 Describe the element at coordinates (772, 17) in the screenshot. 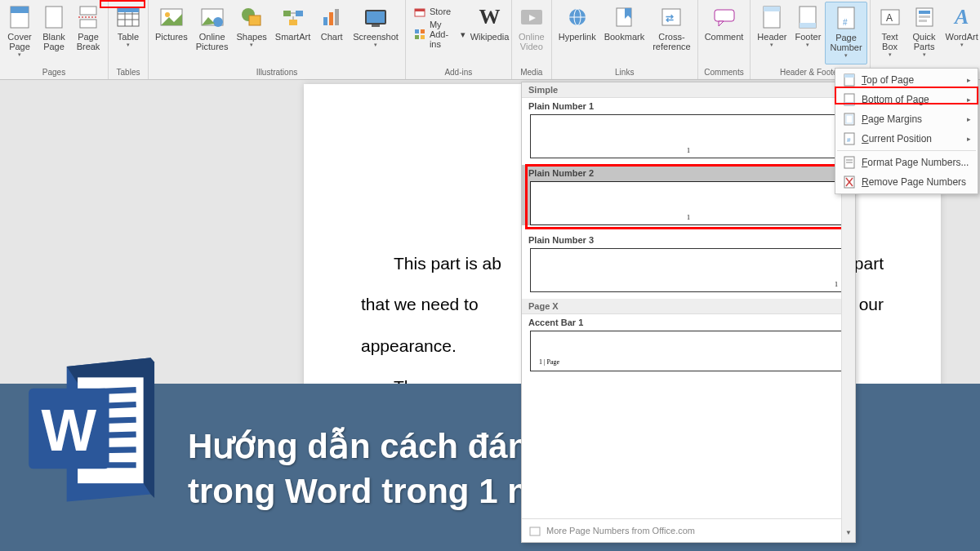

I see `header-icon` at that location.